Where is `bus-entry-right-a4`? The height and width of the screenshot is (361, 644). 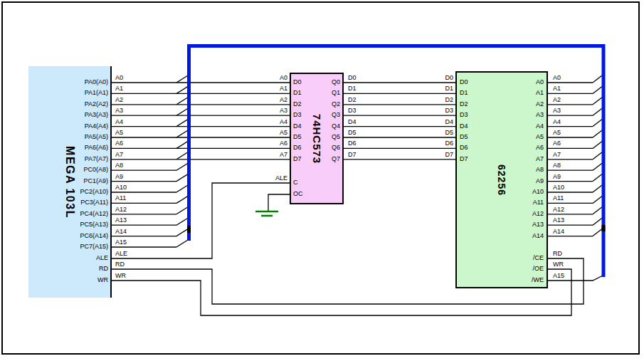
bus-entry-right-a4 is located at coordinates (598, 123).